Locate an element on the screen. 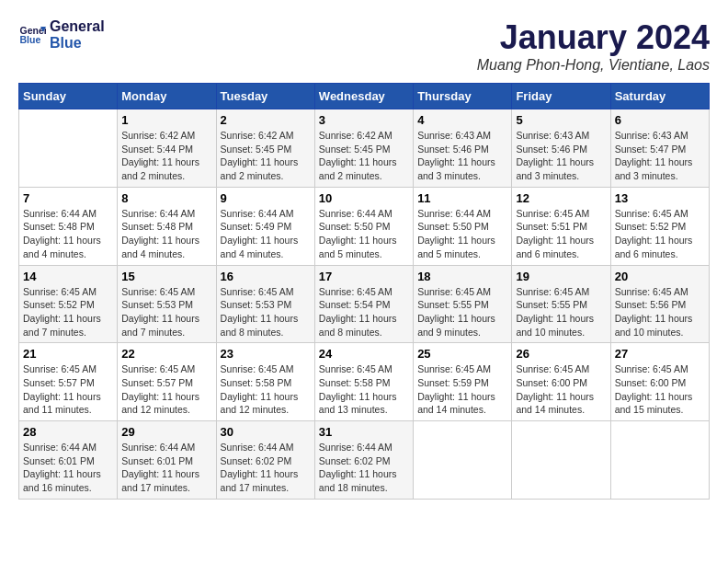  calendar-cell: 21Sunrise: 6:45 AM Sunset: 5:57 PM Dayli… is located at coordinates (68, 383).